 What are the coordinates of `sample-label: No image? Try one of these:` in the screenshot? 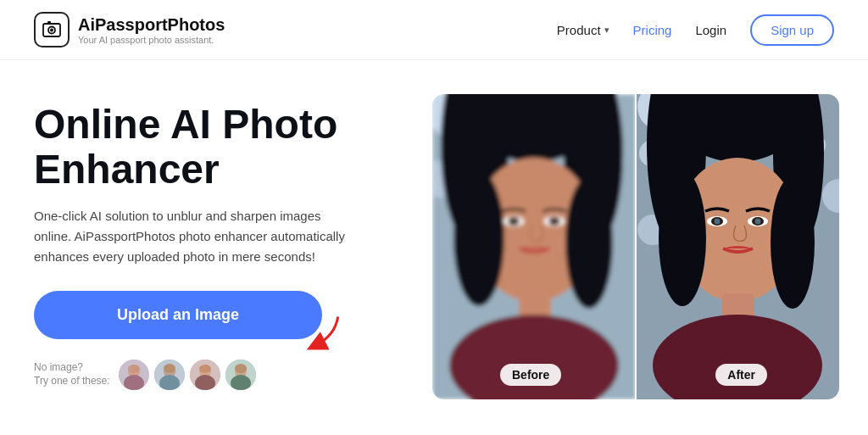 It's located at (72, 375).